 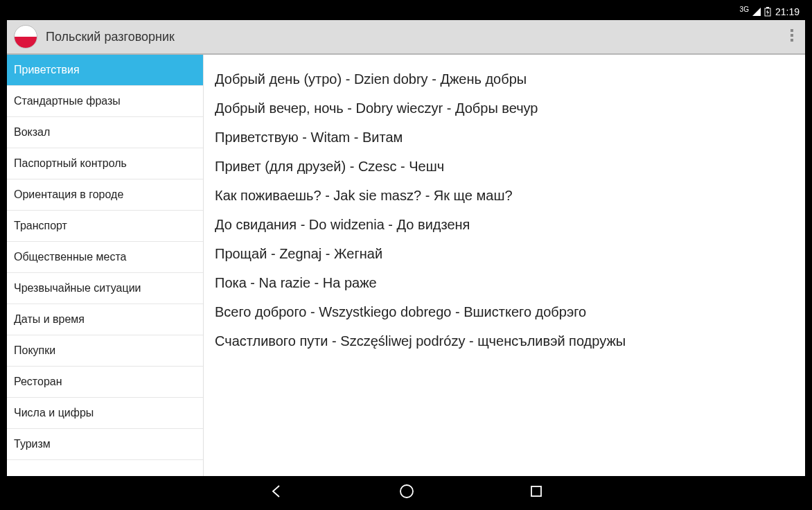 I want to click on sidebar-item: Стандартные фразы, so click(x=105, y=101).